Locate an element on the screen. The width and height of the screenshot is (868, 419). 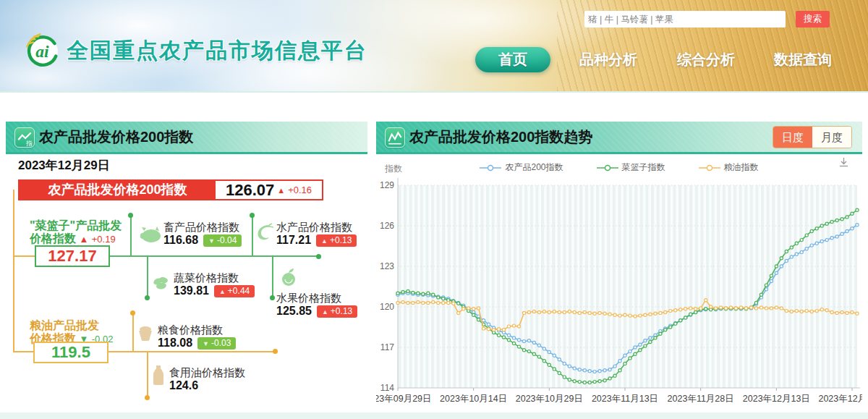
svg-text: ai is located at coordinates (42, 51).